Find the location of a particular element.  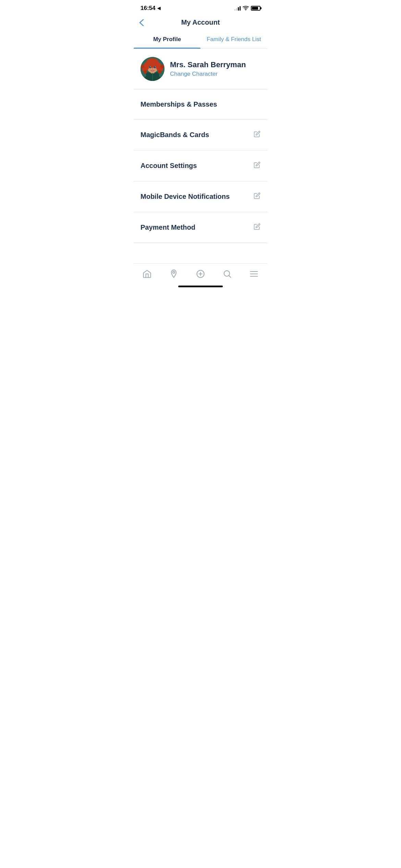

nav-menu is located at coordinates (254, 274).